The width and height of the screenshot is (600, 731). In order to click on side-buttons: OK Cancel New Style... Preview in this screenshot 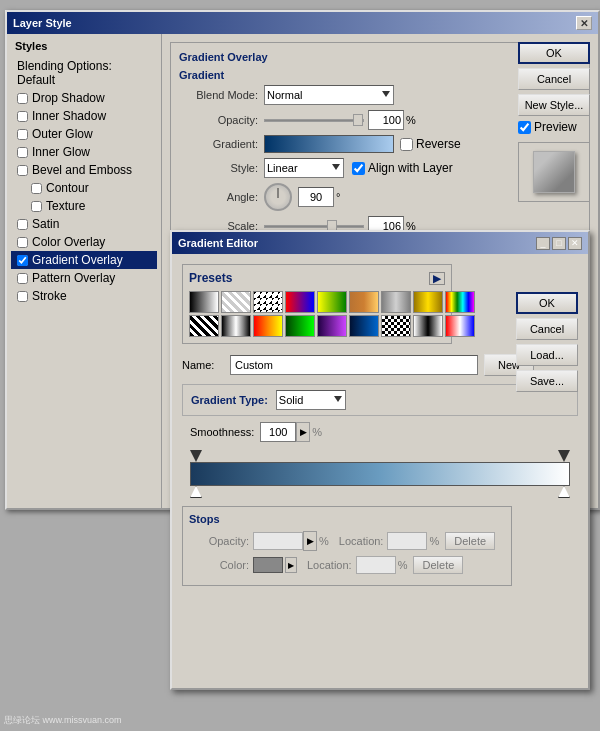, I will do `click(554, 122)`.